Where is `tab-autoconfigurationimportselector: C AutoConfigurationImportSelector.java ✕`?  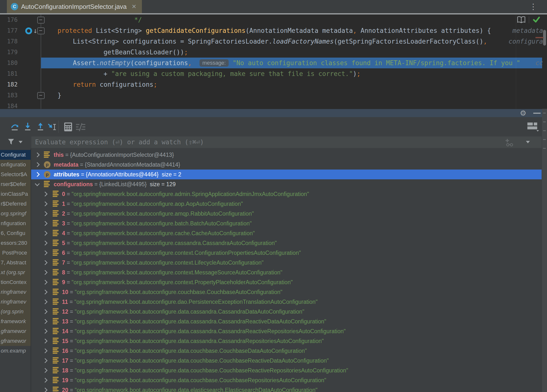
tab-autoconfigurationimportselector: C AutoConfigurationImportSelector.java ✕ is located at coordinates (75, 7).